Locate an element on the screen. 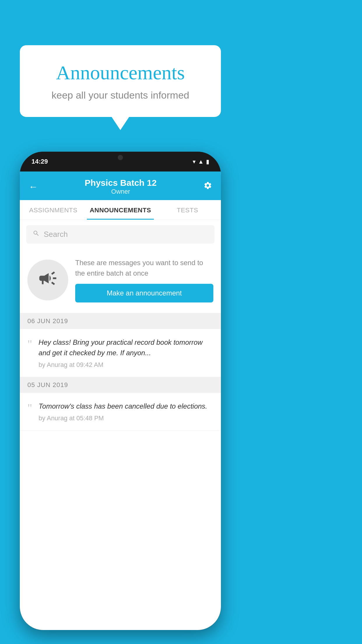  announcement-meta-2: by Anurag at 05:48 PM is located at coordinates (123, 418).